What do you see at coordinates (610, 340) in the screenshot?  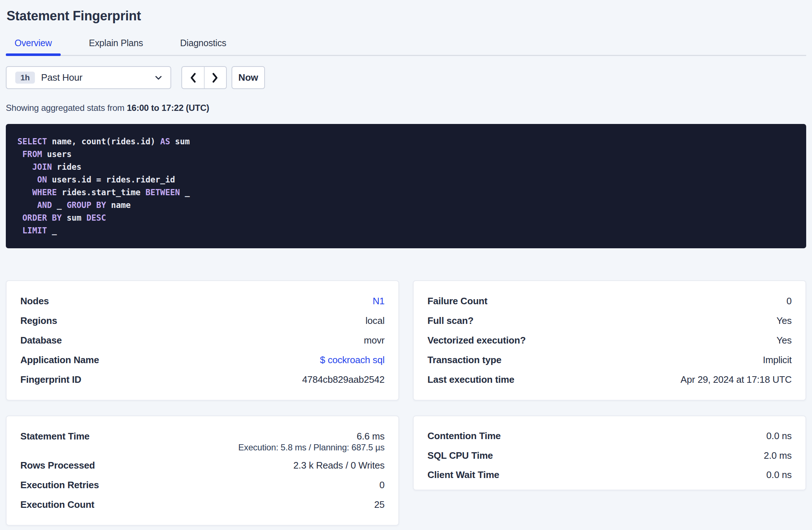 I see `card-row: Vectorized execution? Yes` at bounding box center [610, 340].